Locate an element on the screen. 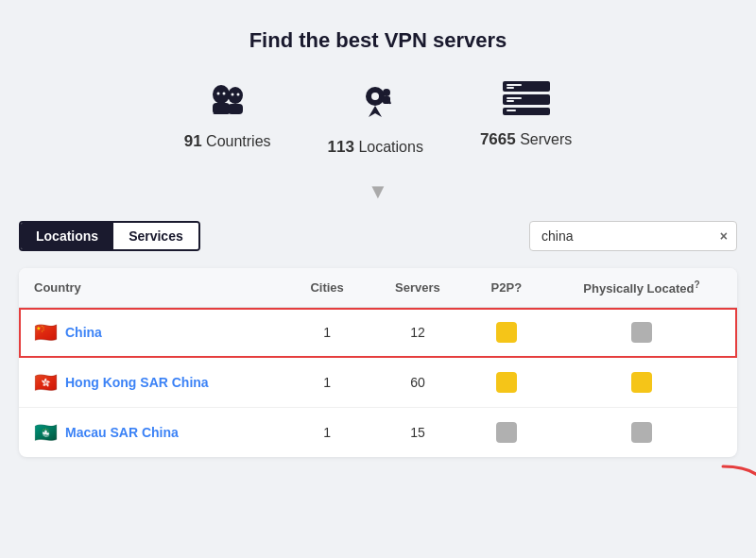  table-row: 🇲🇴Macau SAR China115 is located at coordinates (378, 432).